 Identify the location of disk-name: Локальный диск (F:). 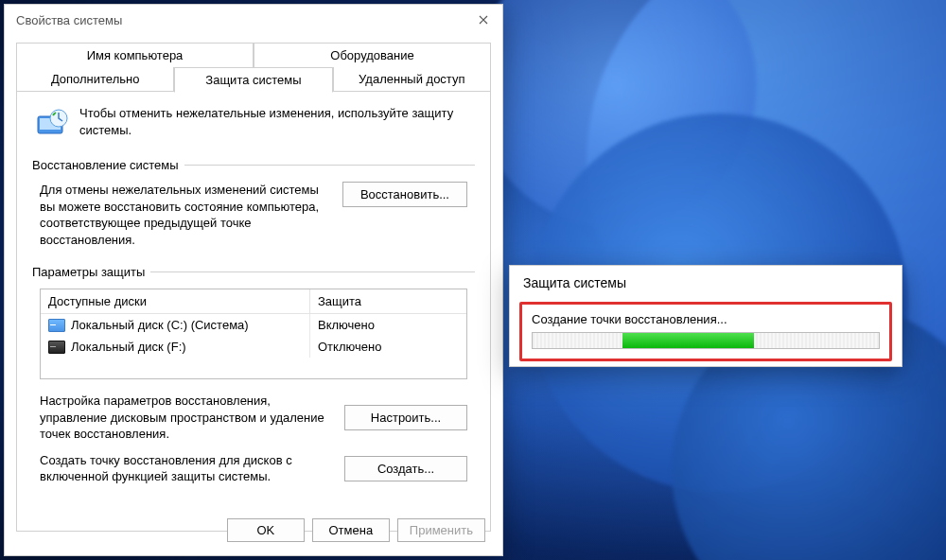
(129, 346).